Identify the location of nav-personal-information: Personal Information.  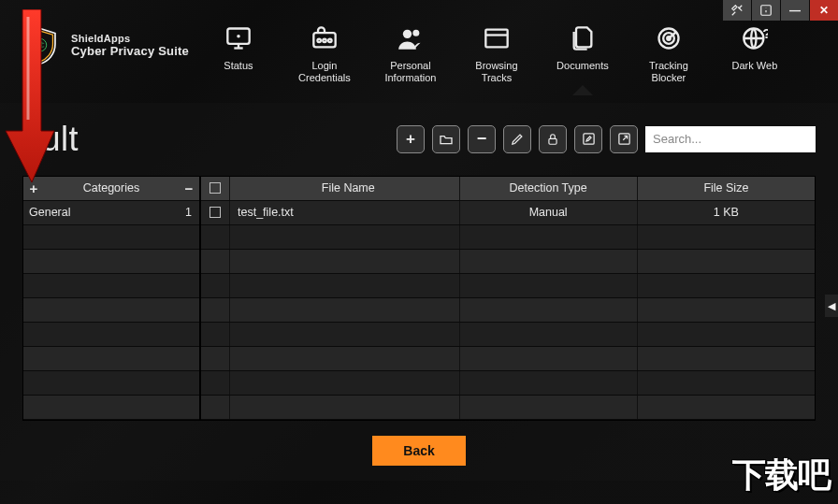
(411, 59).